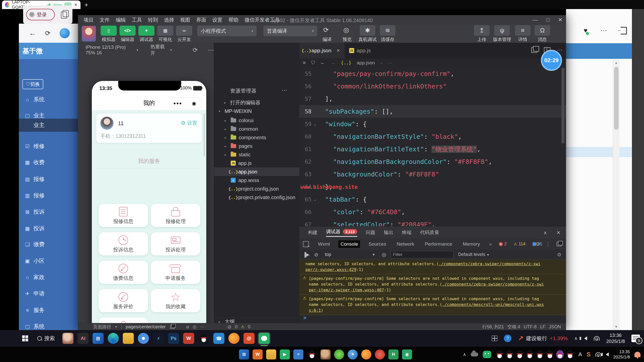  What do you see at coordinates (121, 20) in the screenshot?
I see `menu-编辑: 编辑` at bounding box center [121, 20].